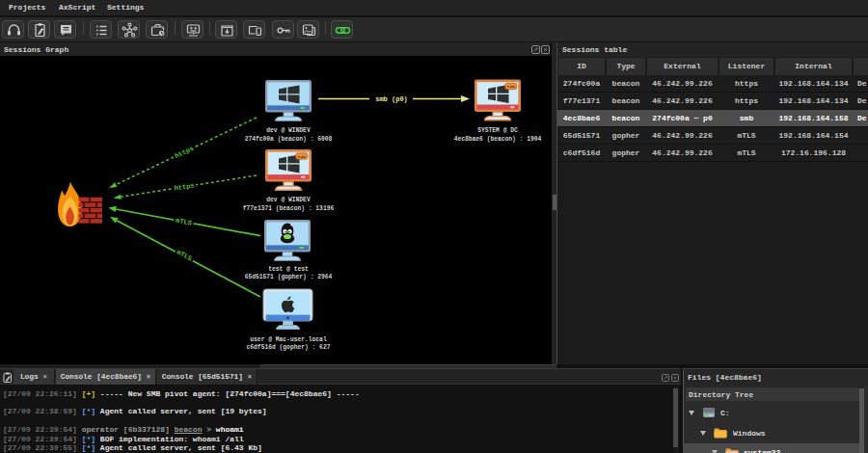 Image resolution: width=868 pixels, height=453 pixels. What do you see at coordinates (289, 208) in the screenshot?
I see `svg-text: f77e1371 (beacon) : 13196` at bounding box center [289, 208].